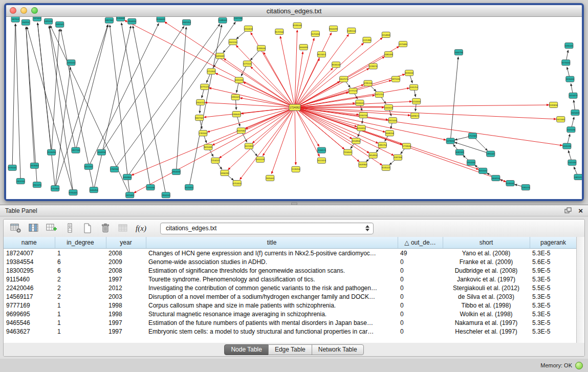 The height and width of the screenshot is (372, 588). What do you see at coordinates (211, 72) in the screenshot?
I see `graph-node: 1751842` at bounding box center [211, 72].